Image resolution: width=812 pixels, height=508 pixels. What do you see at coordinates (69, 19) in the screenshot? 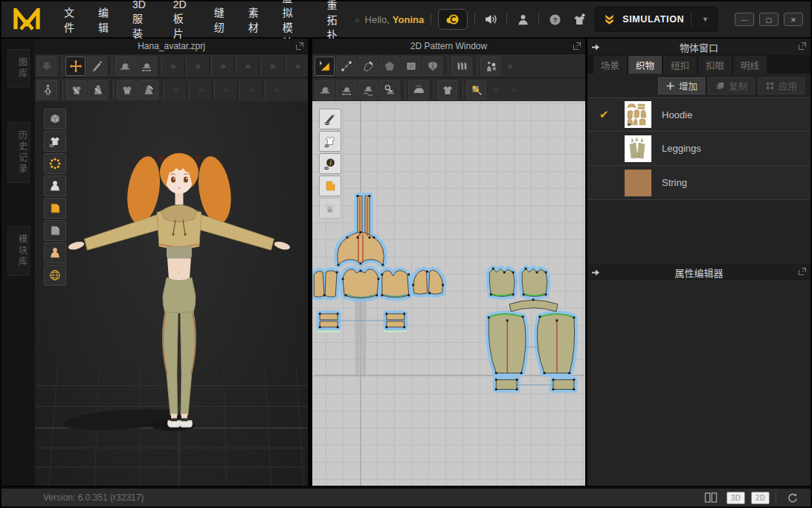
I see `menu-file: 文件` at bounding box center [69, 19].